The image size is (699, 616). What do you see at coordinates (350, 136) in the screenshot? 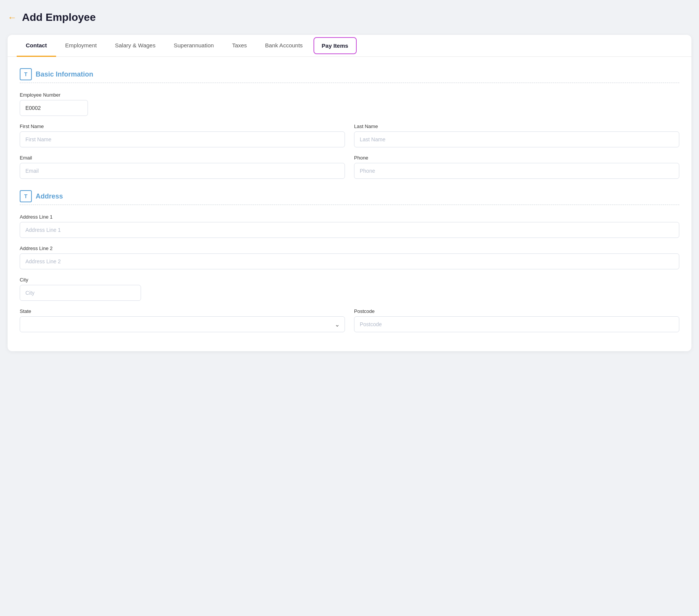
I see `name-row: First Name Last Name` at bounding box center [350, 136].